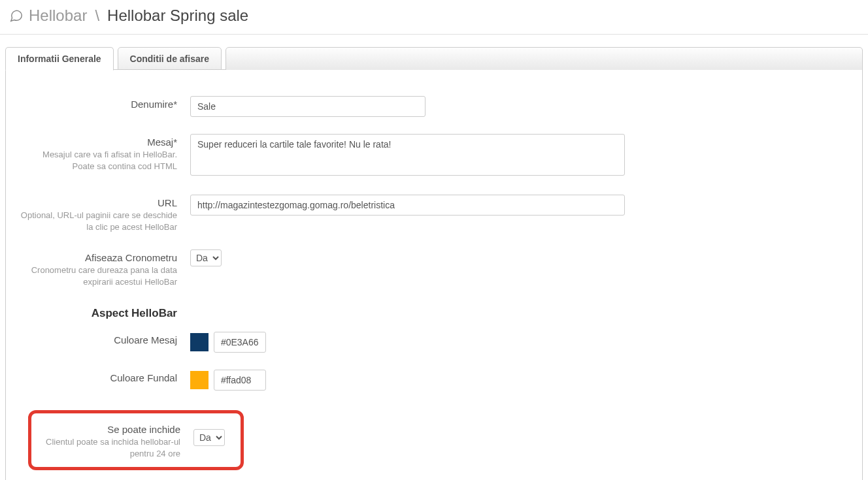  I want to click on help-closable: Clientul poate sa inchida hellobar-ul pe…, so click(106, 448).